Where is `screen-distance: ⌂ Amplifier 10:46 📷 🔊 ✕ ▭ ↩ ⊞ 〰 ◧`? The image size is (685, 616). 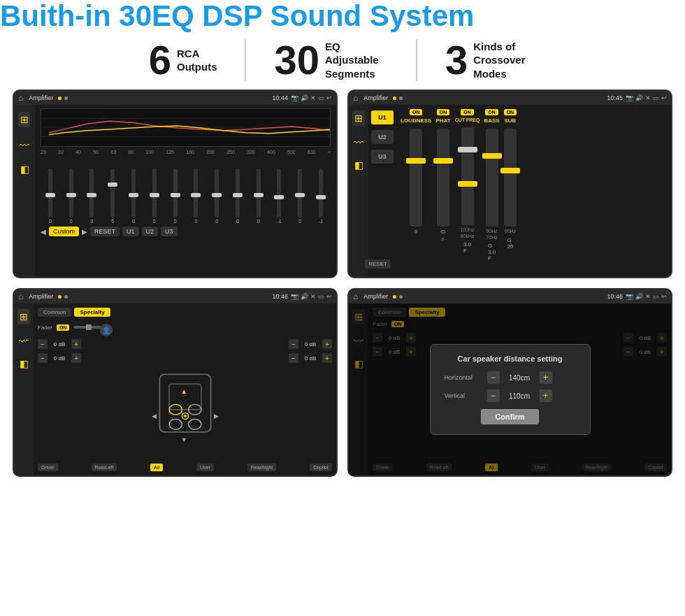
screen-distance: ⌂ Amplifier 10:46 📷 🔊 ✕ ▭ ↩ ⊞ 〰 ◧ is located at coordinates (510, 382).